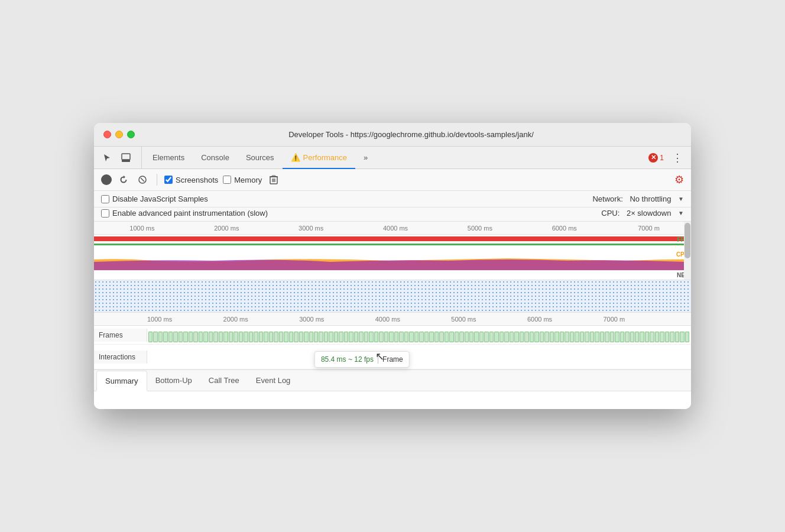  Describe the element at coordinates (396, 228) in the screenshot. I see `time-marker-4000: 4000 ms` at that location.